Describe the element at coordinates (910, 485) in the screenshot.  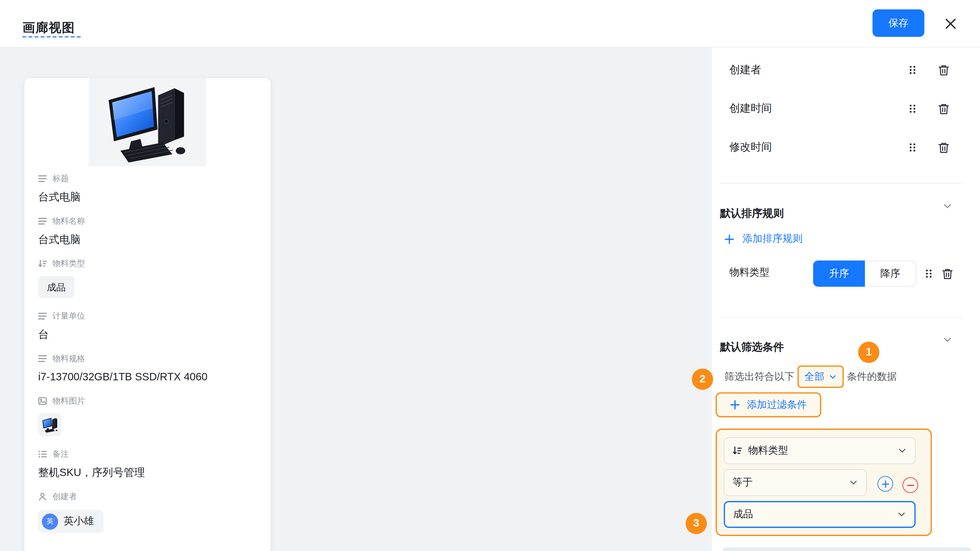
I see `remove-condition-button` at that location.